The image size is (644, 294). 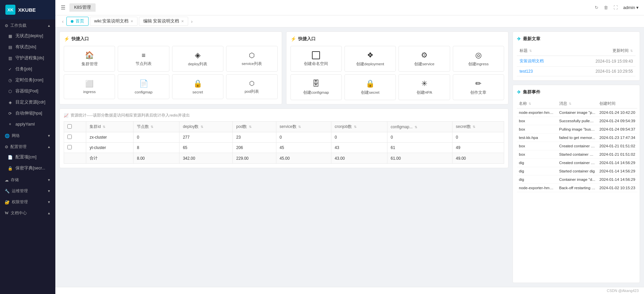 I want to click on sort-ev-message-icon: ⇅, so click(x=570, y=104).